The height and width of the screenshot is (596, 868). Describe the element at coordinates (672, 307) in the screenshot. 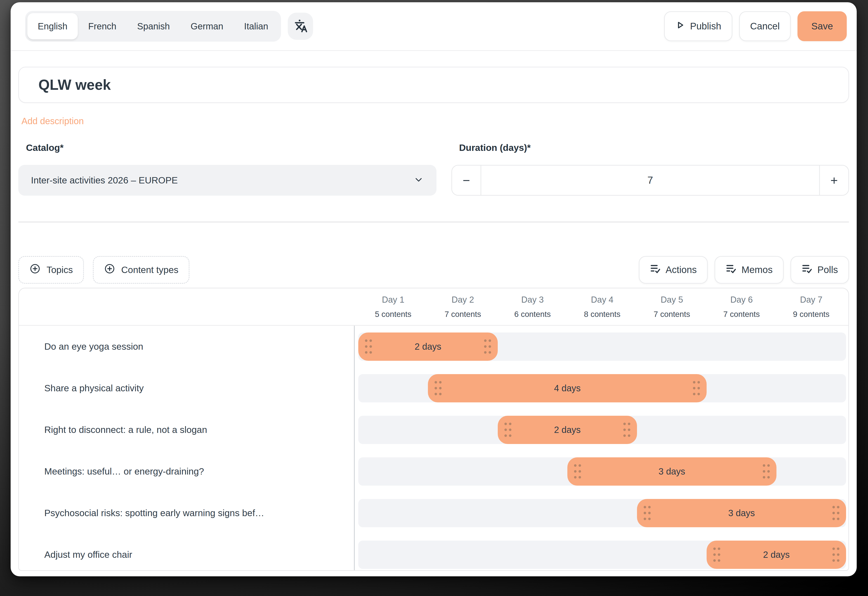

I see `day-column-header: Day 5 7 contents` at that location.